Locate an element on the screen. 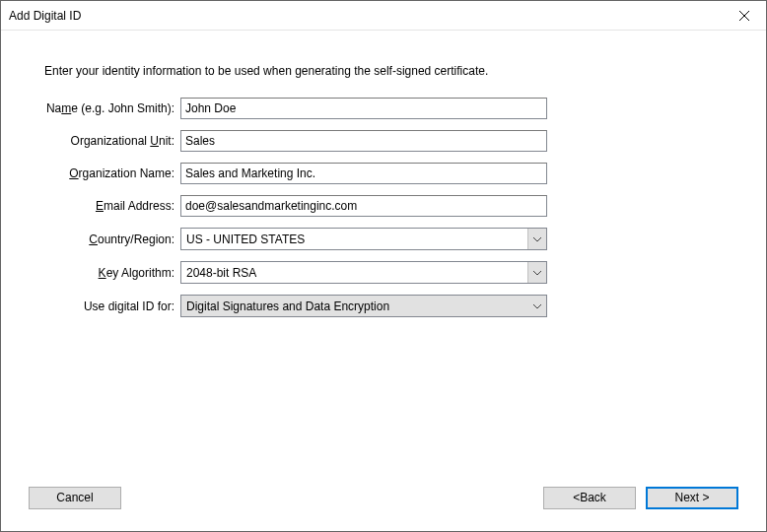 The image size is (767, 532). use-for-select: Digital Signatures and Data Encryption is located at coordinates (364, 305).